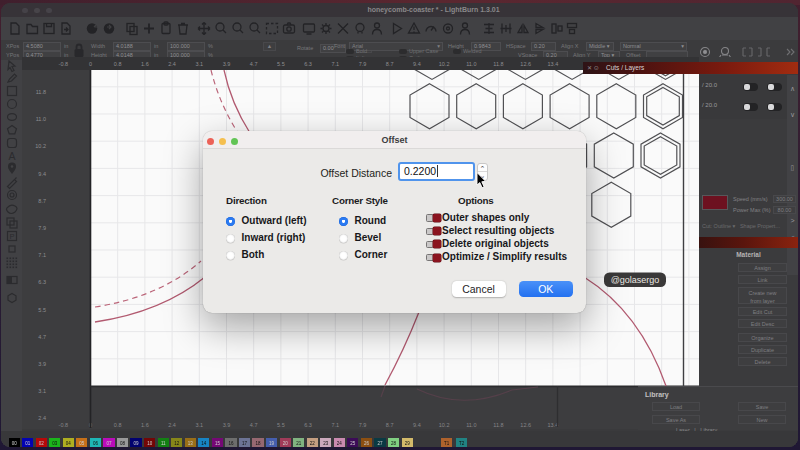 This screenshot has width=800, height=450. Describe the element at coordinates (636, 280) in the screenshot. I see `svg-text: @golasergo` at that location.